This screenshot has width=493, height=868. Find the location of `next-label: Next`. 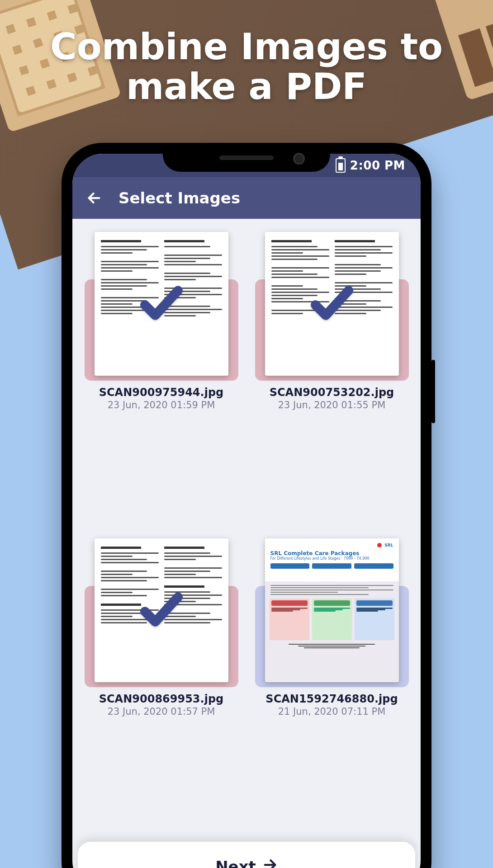

next-label: Next is located at coordinates (236, 863).